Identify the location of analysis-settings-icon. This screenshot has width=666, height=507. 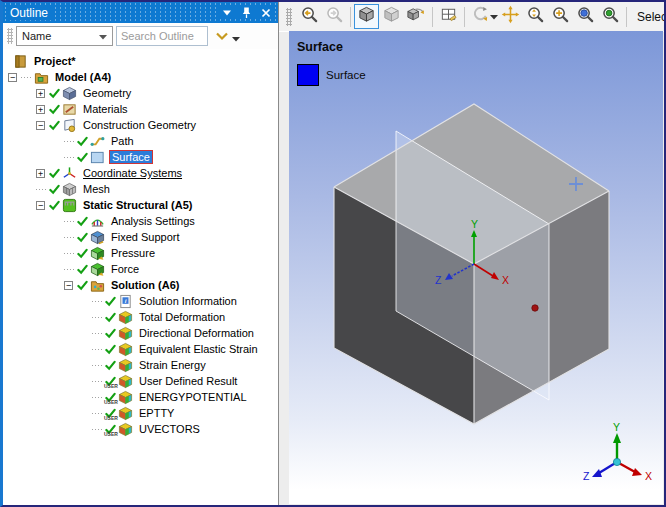
(98, 222).